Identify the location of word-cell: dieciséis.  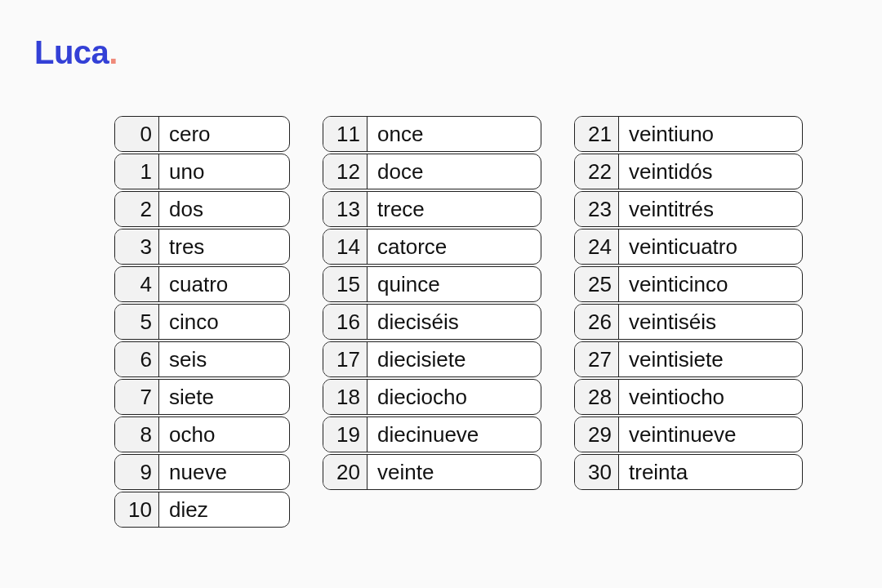
(454, 322).